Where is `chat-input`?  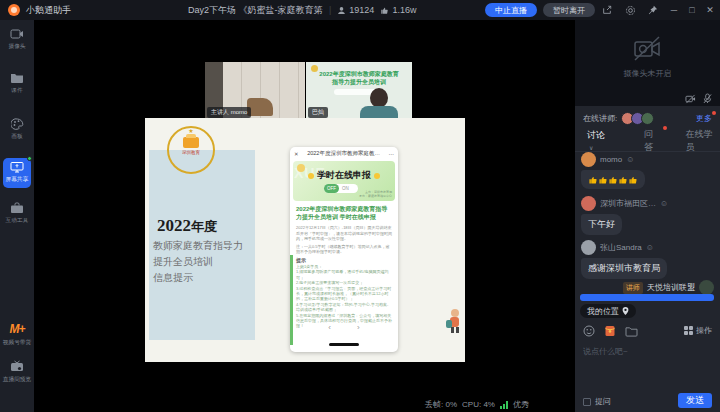 chat-input is located at coordinates (648, 366).